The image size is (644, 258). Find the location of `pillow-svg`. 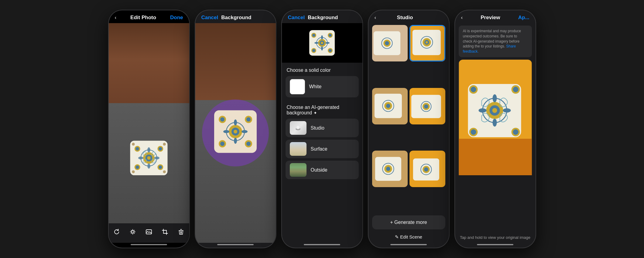

pillow-svg is located at coordinates (149, 158).